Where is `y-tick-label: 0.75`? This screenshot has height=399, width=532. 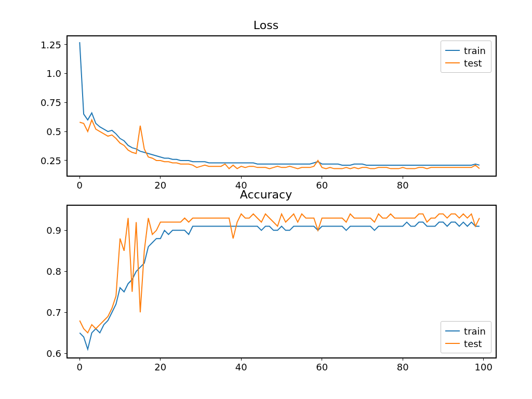
y-tick-label: 0.75 is located at coordinates (51, 103).